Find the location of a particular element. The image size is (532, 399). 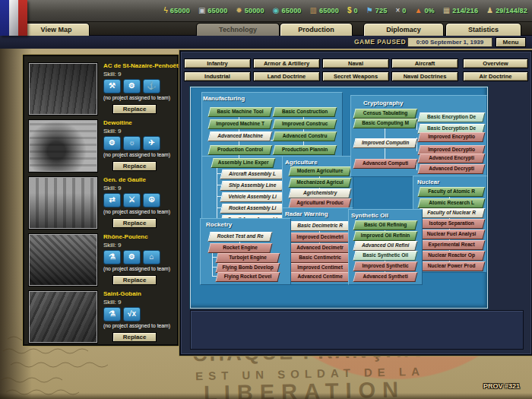

tech-box-rocket-test-and-re: Rocket Test and Re is located at coordinates (240, 237).